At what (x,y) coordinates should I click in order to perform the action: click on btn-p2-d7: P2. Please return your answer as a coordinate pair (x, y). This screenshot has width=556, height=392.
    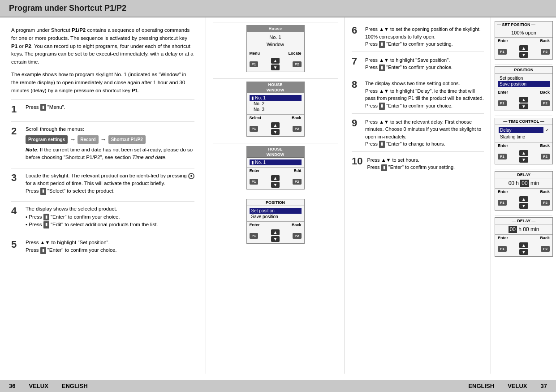
    Looking at the image, I should click on (545, 103).